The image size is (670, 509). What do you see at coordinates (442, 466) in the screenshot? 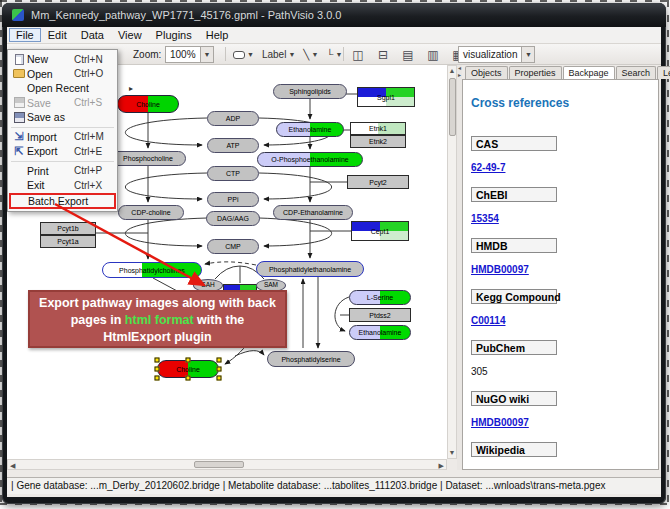
I see `scroll-right-icon: ▶` at bounding box center [442, 466].